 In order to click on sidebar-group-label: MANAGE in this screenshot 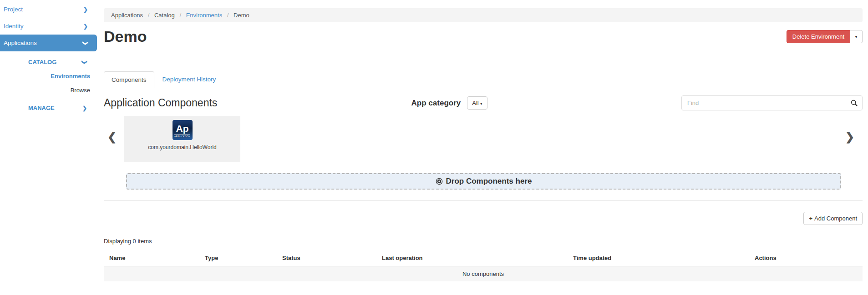, I will do `click(41, 108)`.